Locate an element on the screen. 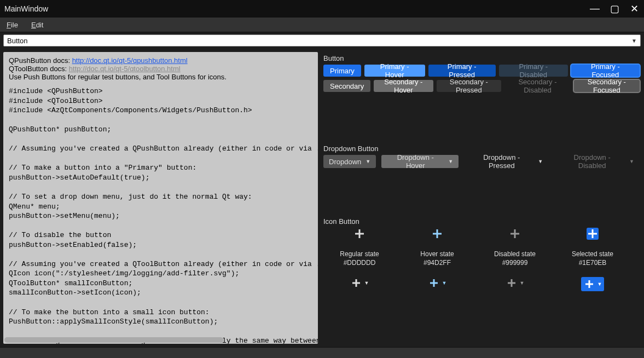  primary-hover-button: Primary - Hover is located at coordinates (395, 71).